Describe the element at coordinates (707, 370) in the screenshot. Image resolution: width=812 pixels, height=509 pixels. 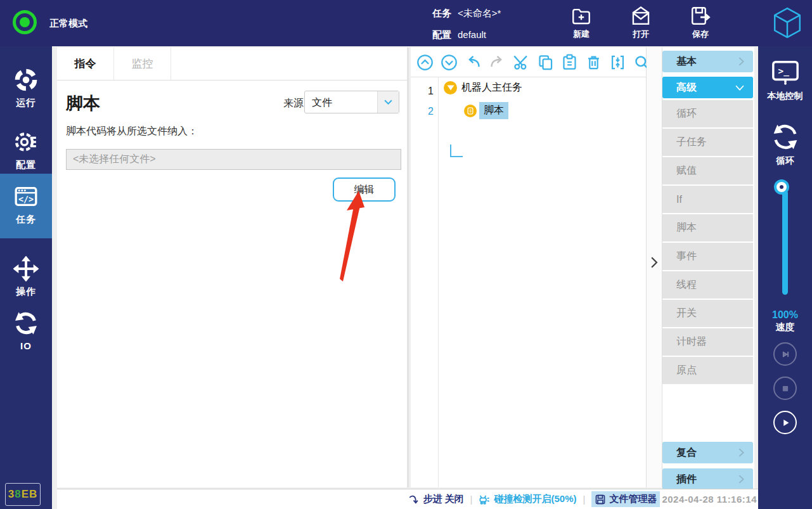
I see `instr-item-home: 原点` at that location.